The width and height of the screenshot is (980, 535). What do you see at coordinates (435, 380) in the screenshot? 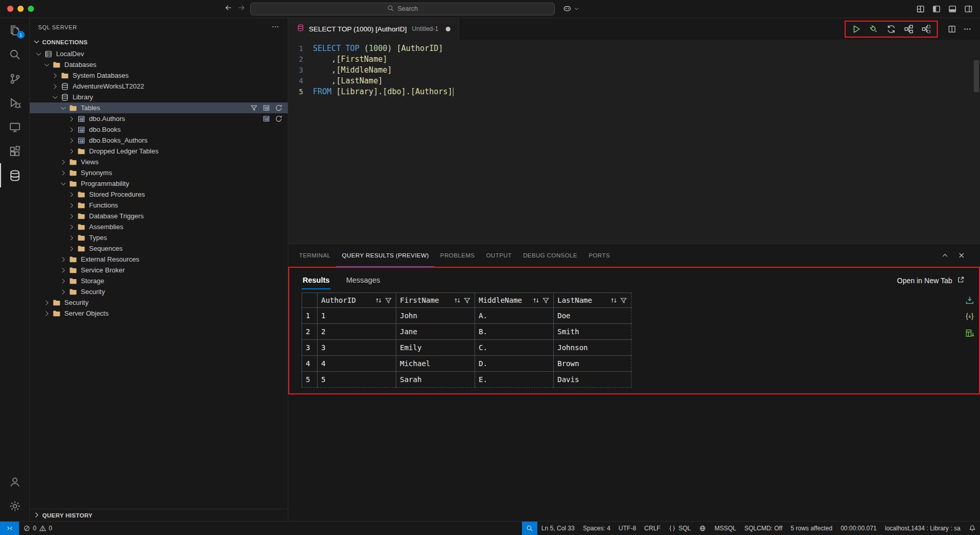
I see `grid-cell: Sarah` at bounding box center [435, 380].